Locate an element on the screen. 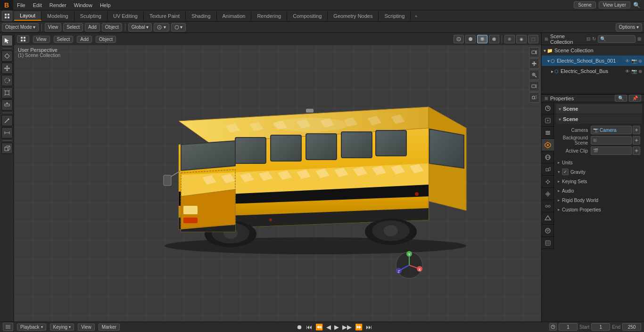 This screenshot has width=644, height=332. props-tab-object is located at coordinates (548, 170).